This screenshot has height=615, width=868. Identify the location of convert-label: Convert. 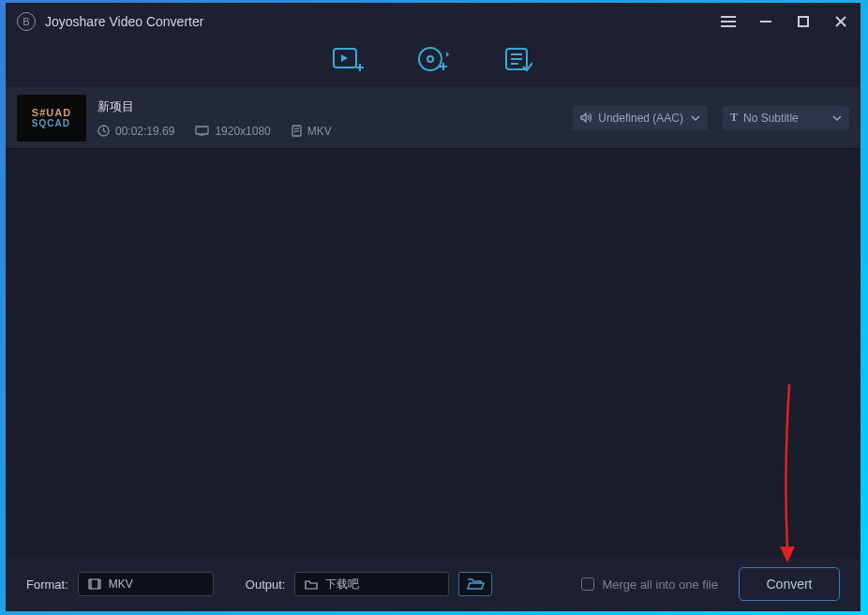
(789, 584).